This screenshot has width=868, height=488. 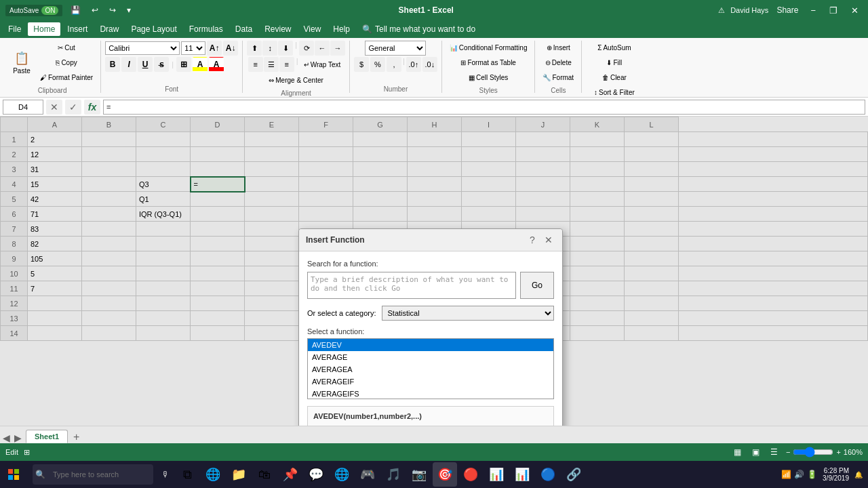 What do you see at coordinates (378, 64) in the screenshot?
I see `percent-button: %` at bounding box center [378, 64].